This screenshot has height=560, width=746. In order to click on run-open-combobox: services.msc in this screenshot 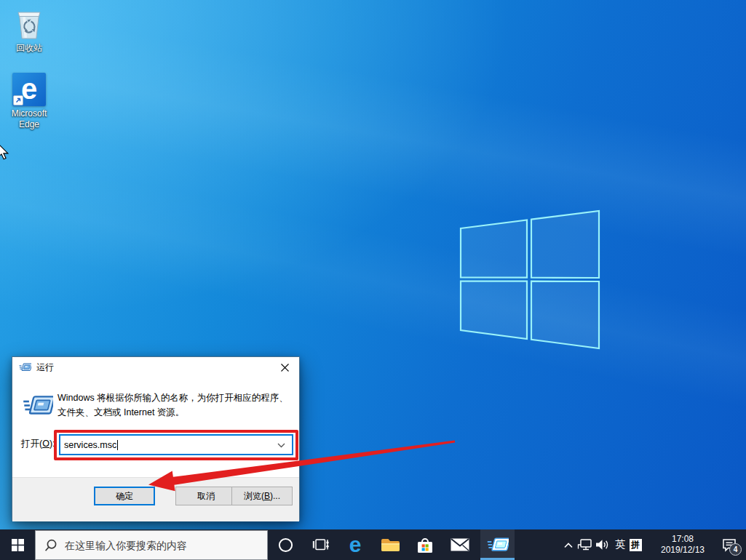, I will do `click(176, 445)`.